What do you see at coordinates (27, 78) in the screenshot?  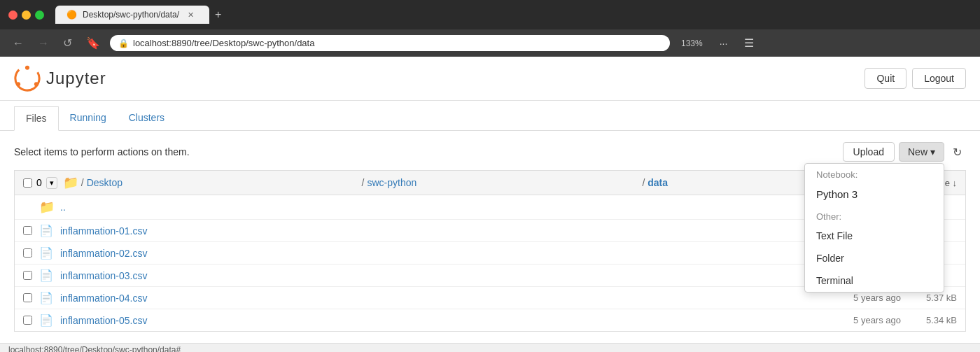 I see `jupyter-logo-icon` at bounding box center [27, 78].